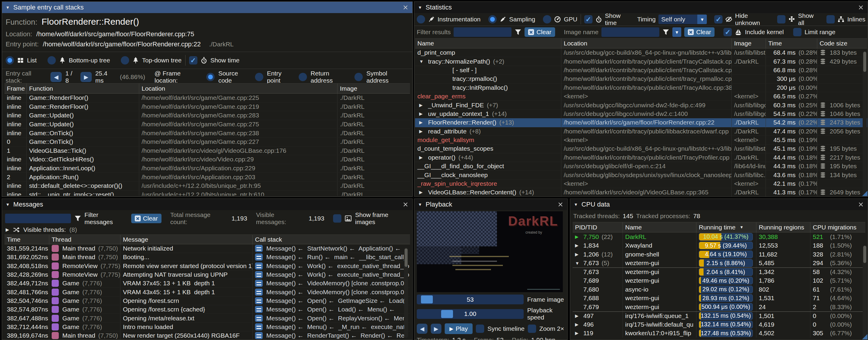 Image resolution: width=868 pixels, height=340 pixels. I want to click on table-row: ▶7,750(22) DarkRL 10.04 s (41.37%) 30,38…, so click(719, 237).